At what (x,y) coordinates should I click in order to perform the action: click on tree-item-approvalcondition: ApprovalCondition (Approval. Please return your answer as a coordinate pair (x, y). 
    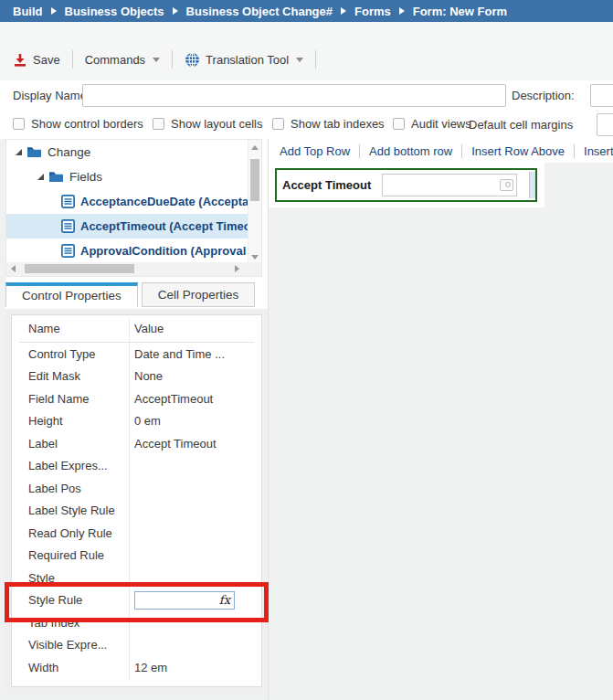
    Looking at the image, I should click on (127, 250).